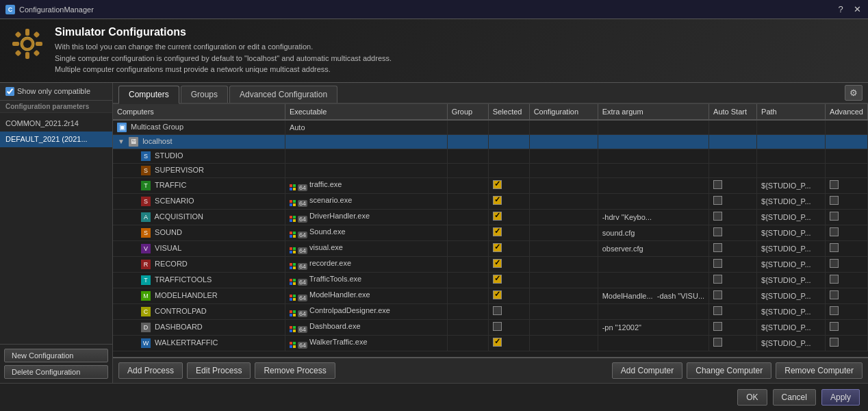  I want to click on header-desc3: Multiple computer configurations must pr…, so click(223, 70).